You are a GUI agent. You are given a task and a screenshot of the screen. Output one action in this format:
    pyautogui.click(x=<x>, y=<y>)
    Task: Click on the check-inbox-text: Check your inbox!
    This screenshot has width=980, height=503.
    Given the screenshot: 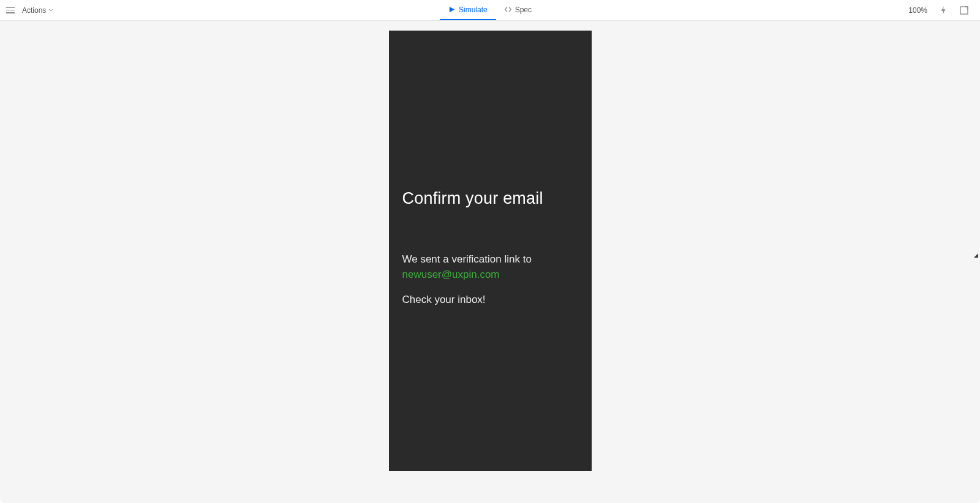 What is the action you would take?
    pyautogui.click(x=490, y=300)
    